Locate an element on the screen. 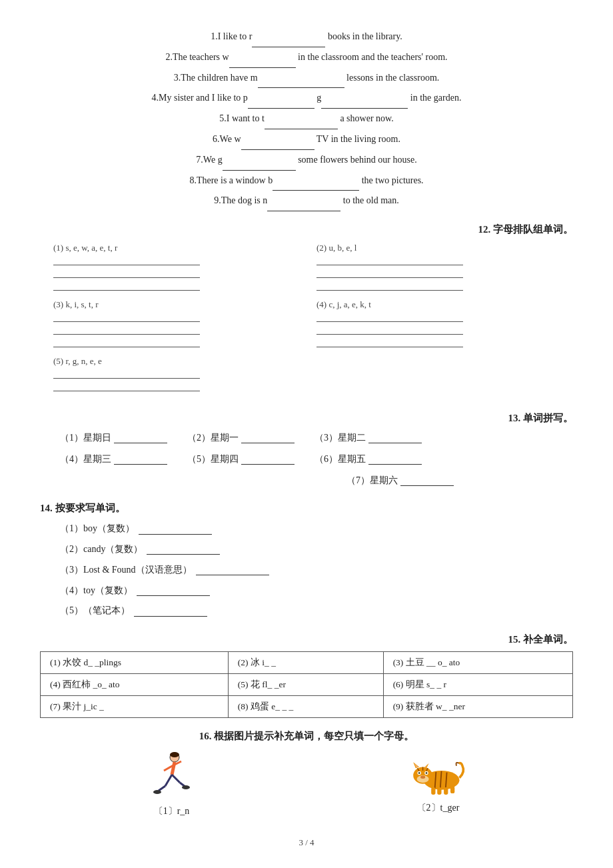 The height and width of the screenshot is (868, 613). section-15: 15. 补全单词。 (1) 水饺 d_ _plings (2) 冰 i_ _ (… is located at coordinates (306, 676).